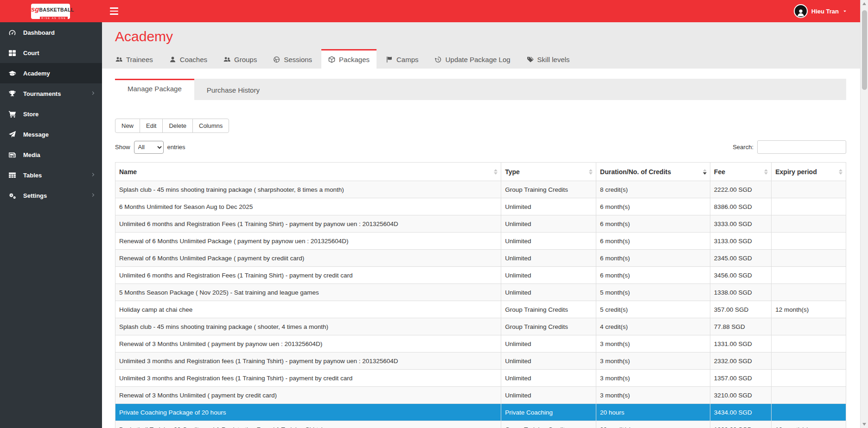  I want to click on brand-tagline: RISE AS ONE, so click(54, 19).